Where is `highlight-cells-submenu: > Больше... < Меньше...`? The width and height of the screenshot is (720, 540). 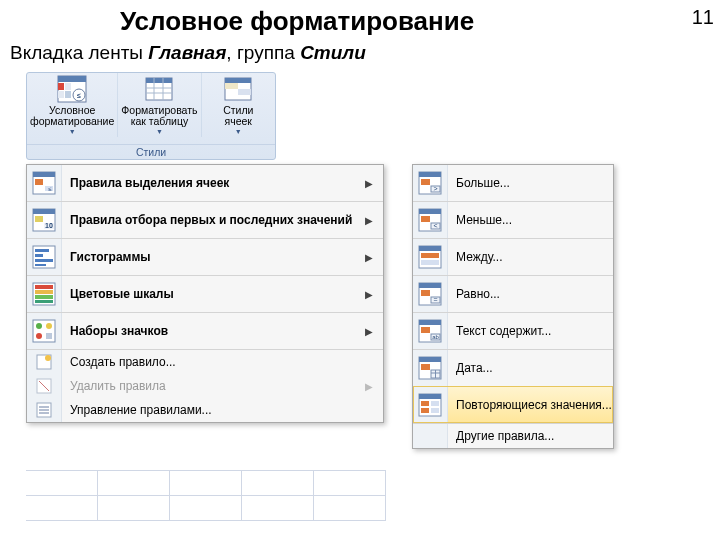 highlight-cells-submenu: > Больше... < Меньше... is located at coordinates (513, 306).